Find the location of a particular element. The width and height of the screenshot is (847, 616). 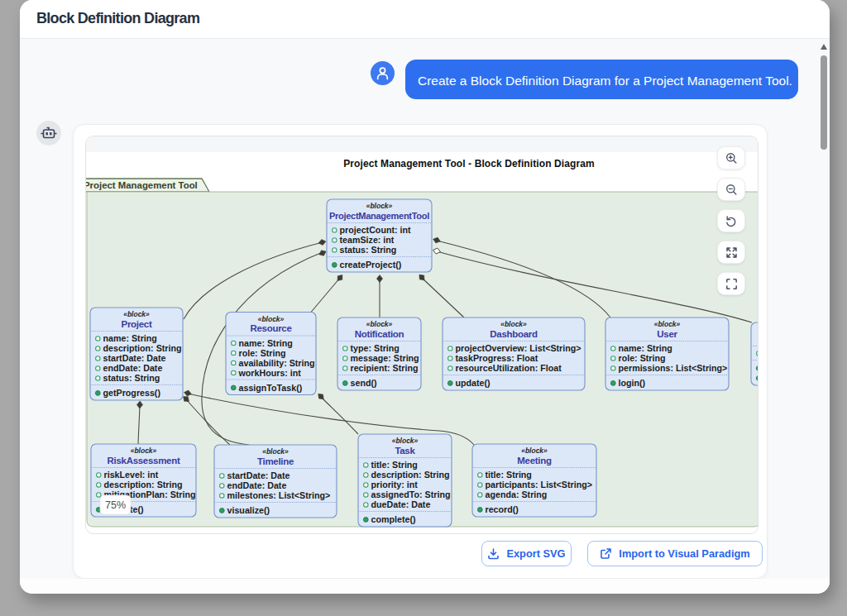

svg-text: workHours: int is located at coordinates (270, 373).